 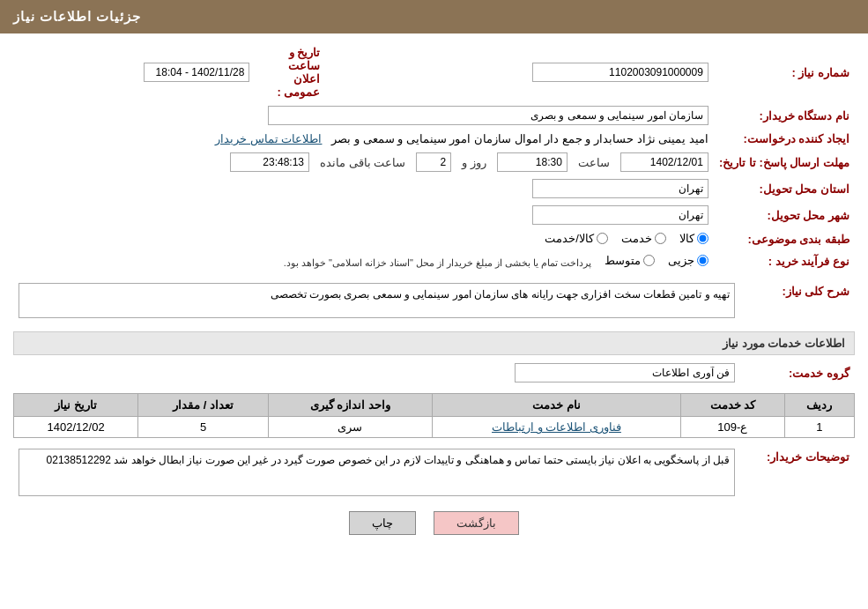 What do you see at coordinates (569, 238) in the screenshot?
I see `category-kala-khadamat-label: کالا/خدمت` at bounding box center [569, 238].